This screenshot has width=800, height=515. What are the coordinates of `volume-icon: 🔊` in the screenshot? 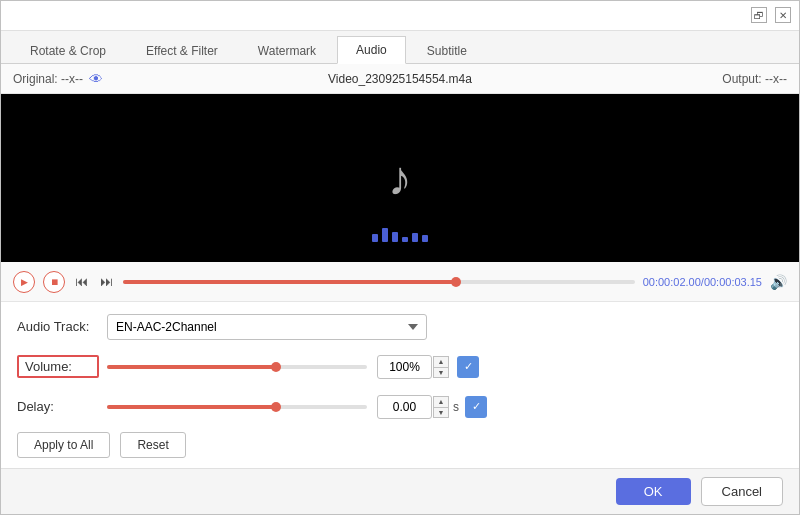 It's located at (778, 282).